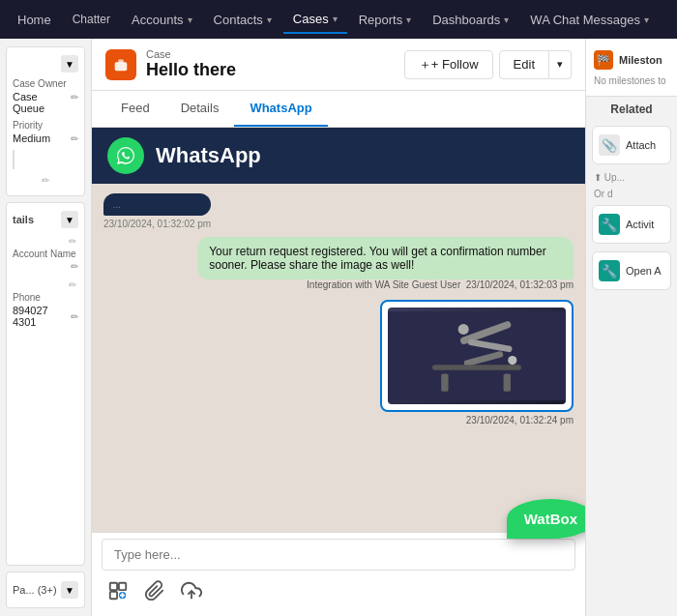  What do you see at coordinates (632, 145) in the screenshot?
I see `related-attach: 📎 Attach` at bounding box center [632, 145].